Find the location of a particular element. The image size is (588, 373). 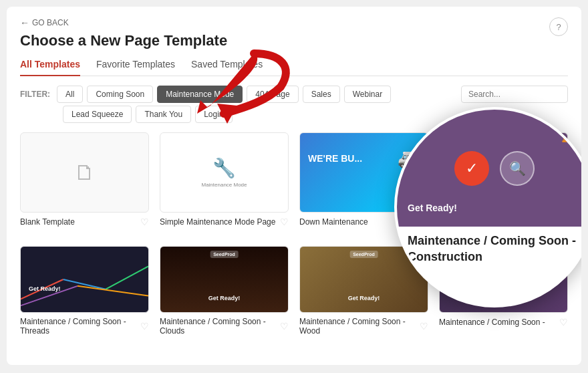

filter-btn-404: 404 Page is located at coordinates (273, 94).